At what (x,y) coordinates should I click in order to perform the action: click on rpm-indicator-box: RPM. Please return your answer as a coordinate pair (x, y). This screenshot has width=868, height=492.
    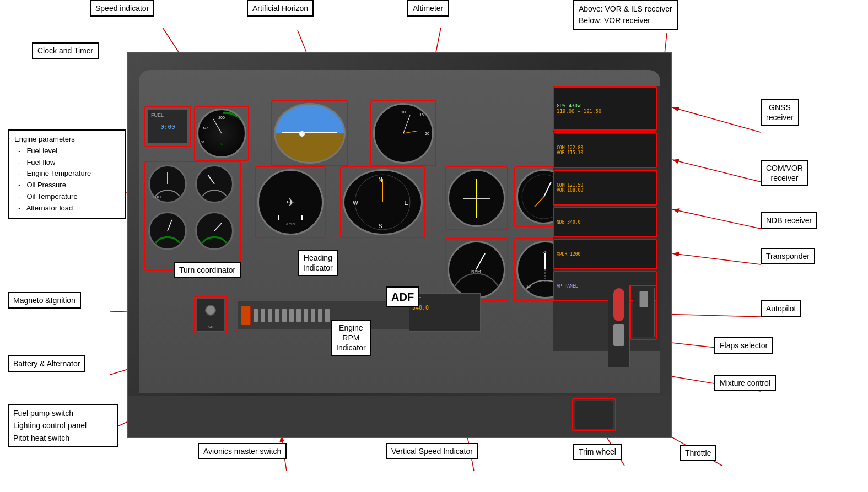
    Looking at the image, I should click on (476, 270).